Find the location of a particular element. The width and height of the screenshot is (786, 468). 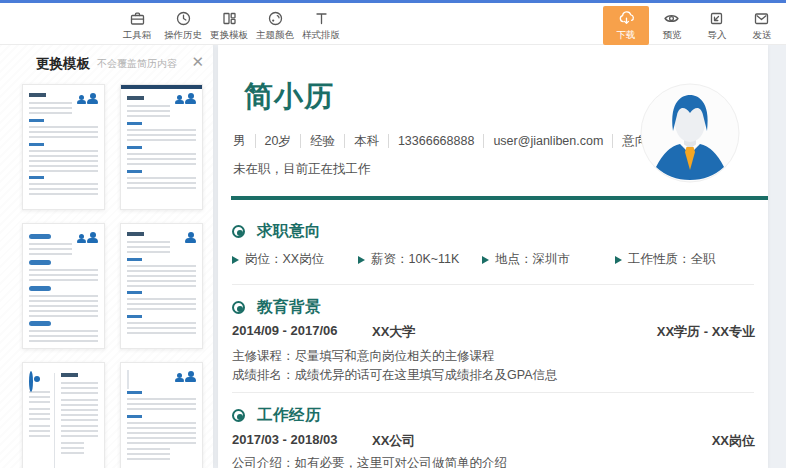

work-position: XX岗位 is located at coordinates (734, 441).